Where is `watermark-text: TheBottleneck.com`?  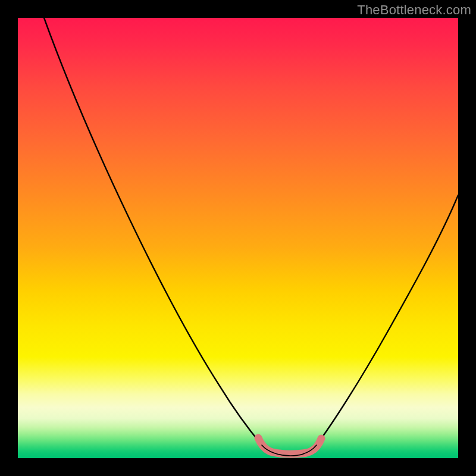 watermark-text: TheBottleneck.com is located at coordinates (414, 10).